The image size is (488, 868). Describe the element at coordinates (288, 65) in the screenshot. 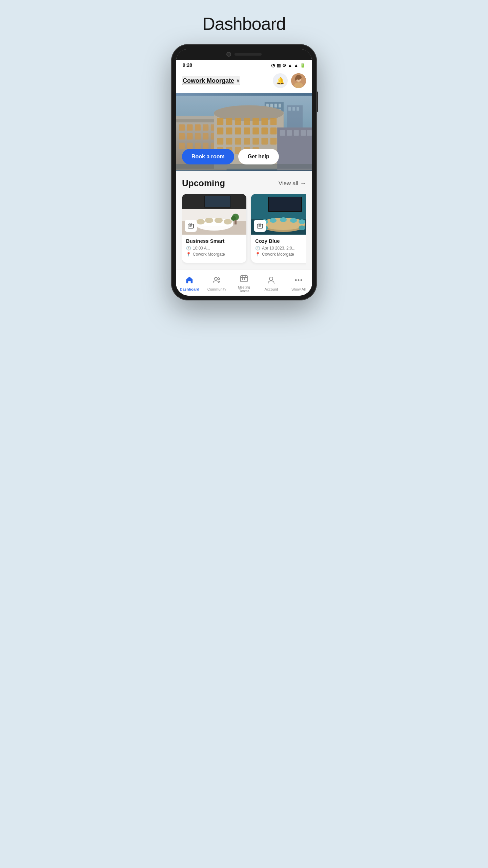

I see `status-icons: ◔ ▨ ⊘ ▲ ▲ 🔋` at that location.